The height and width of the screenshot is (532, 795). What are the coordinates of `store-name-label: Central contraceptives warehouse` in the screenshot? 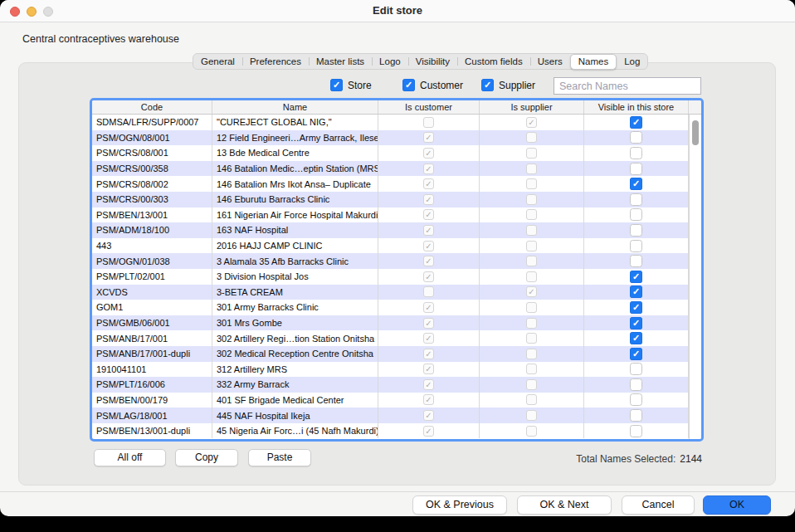 It's located at (101, 39).